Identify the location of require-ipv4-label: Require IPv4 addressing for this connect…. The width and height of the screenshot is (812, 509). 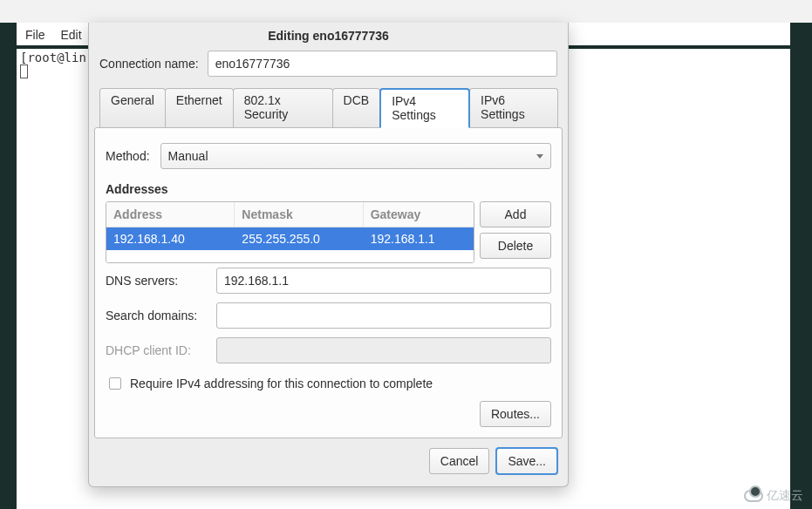
(281, 383).